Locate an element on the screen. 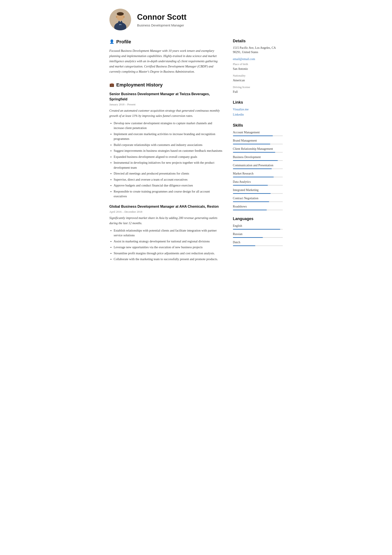 Image resolution: width=392 pixels, height=555 pixels. skill-item: Contract Negotiation is located at coordinates (258, 199).